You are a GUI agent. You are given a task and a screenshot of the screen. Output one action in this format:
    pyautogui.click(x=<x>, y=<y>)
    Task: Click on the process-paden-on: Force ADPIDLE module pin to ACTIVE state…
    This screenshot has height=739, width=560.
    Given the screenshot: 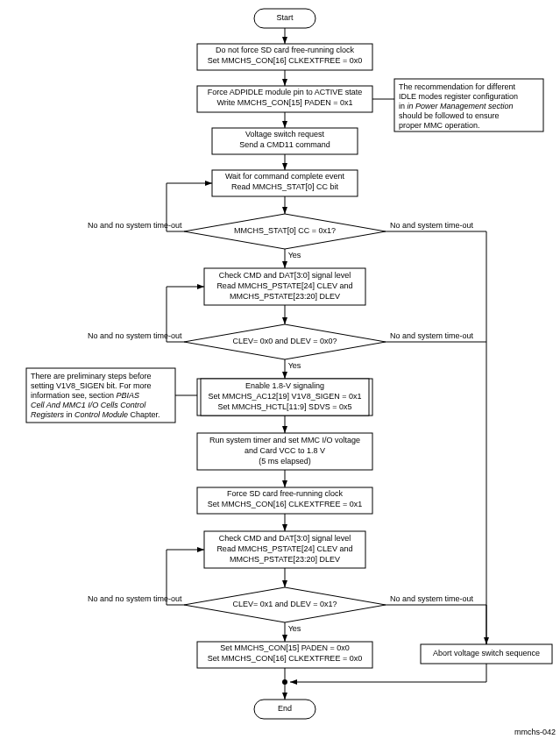 What is the action you would take?
    pyautogui.click(x=285, y=99)
    